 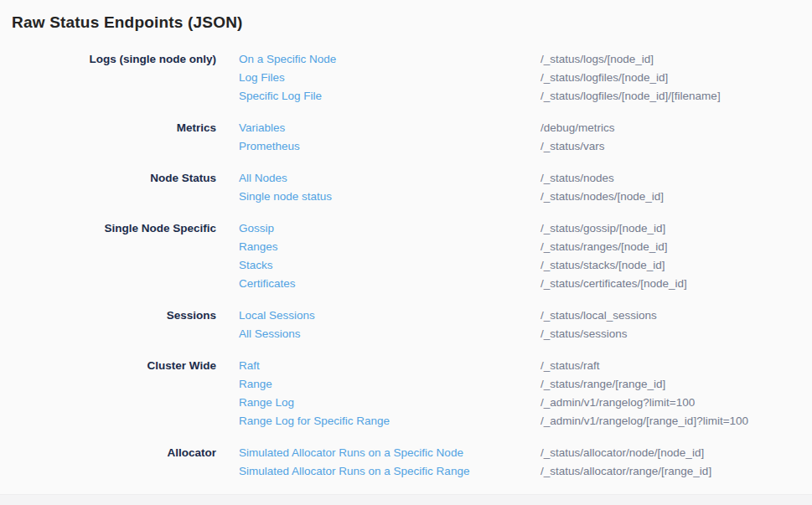 What do you see at coordinates (406, 499) in the screenshot?
I see `bottom-strip` at bounding box center [406, 499].